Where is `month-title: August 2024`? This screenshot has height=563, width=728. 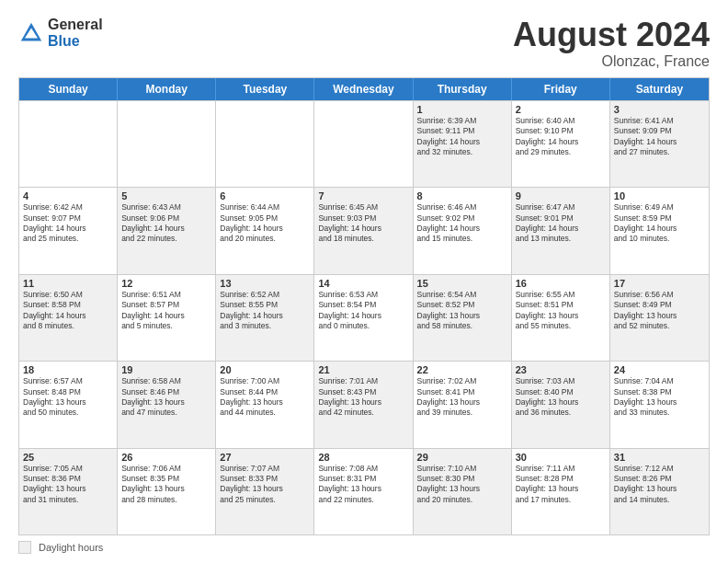 month-title: August 2024 is located at coordinates (611, 35).